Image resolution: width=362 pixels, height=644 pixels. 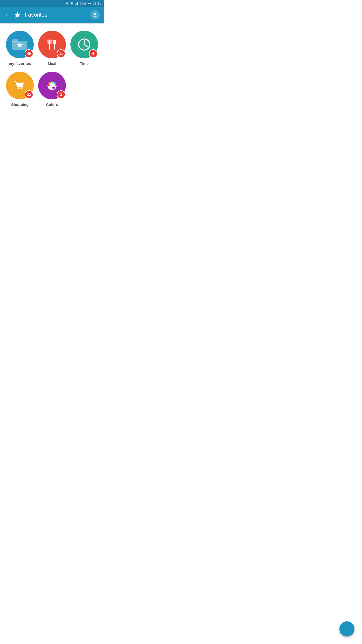 What do you see at coordinates (26, 15) in the screenshot?
I see `app-bar-left: ← Favorites` at bounding box center [26, 15].